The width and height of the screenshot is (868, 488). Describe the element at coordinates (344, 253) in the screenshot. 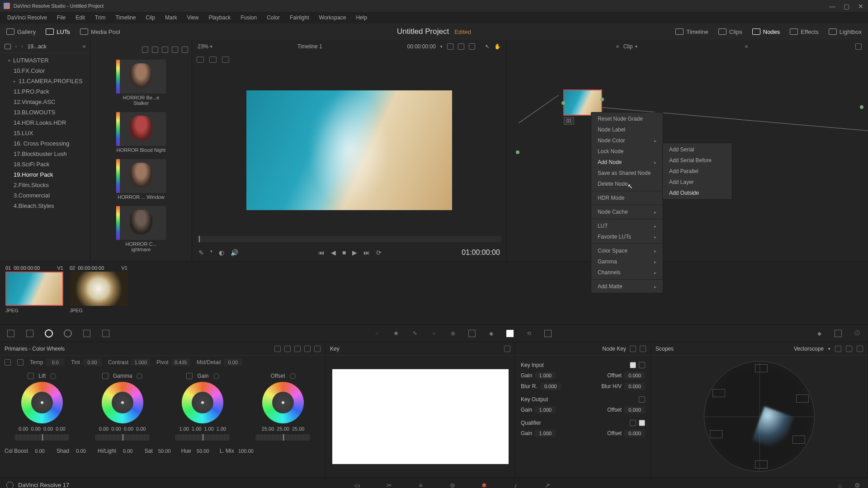

I see `stop-button: ■` at that location.